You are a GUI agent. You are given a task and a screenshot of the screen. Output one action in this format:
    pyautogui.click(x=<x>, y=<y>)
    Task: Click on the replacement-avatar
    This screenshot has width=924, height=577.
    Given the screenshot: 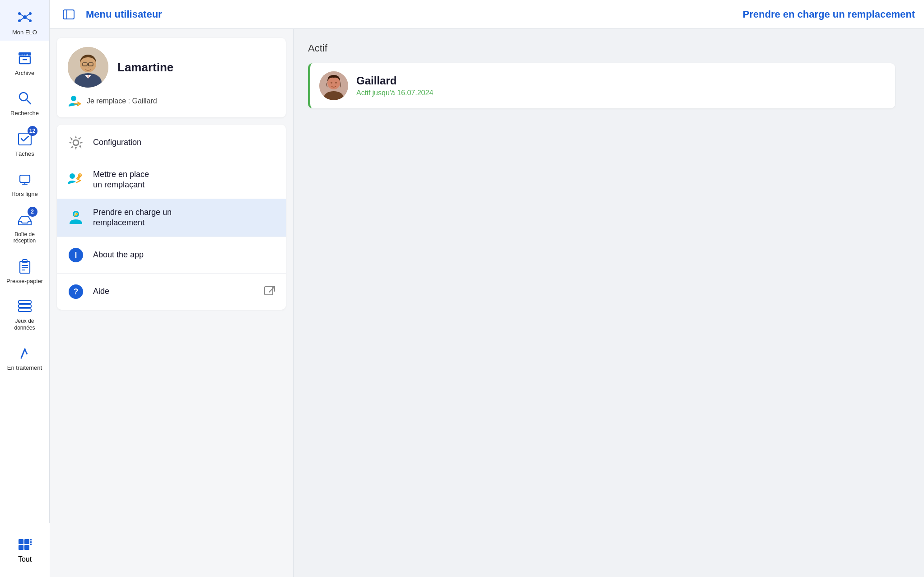 What is the action you would take?
    pyautogui.click(x=334, y=86)
    